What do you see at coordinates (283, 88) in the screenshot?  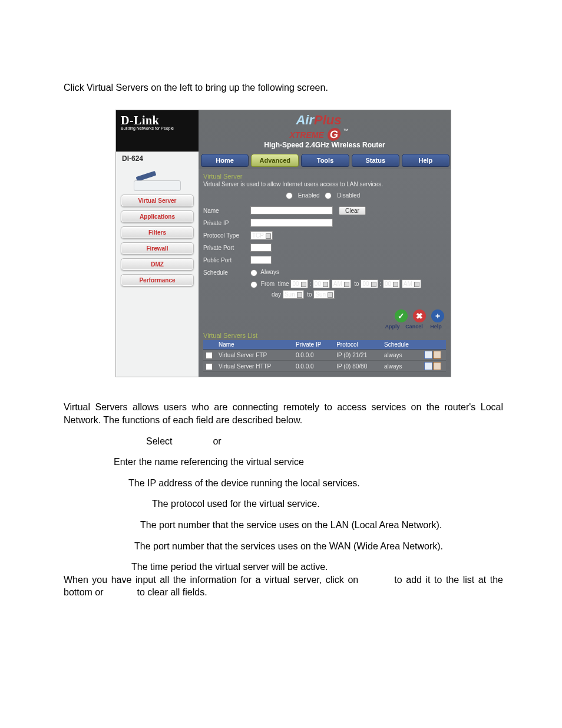 I see `intro-text: Click Virtual Servers on the left to bri…` at bounding box center [283, 88].